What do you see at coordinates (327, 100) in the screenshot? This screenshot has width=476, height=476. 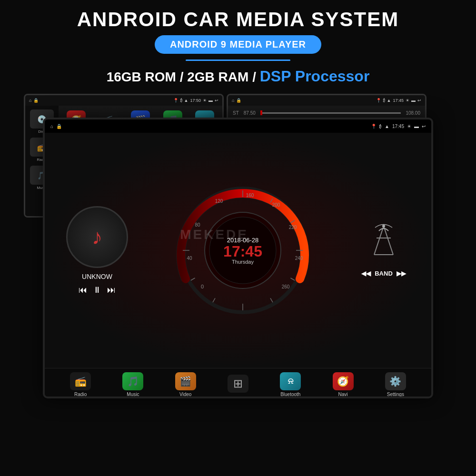 I see `right-status-bar: ⌂ 🔒 📍 ₿ ▲ 17:45 ☀ ▬ ↩` at bounding box center [327, 100].